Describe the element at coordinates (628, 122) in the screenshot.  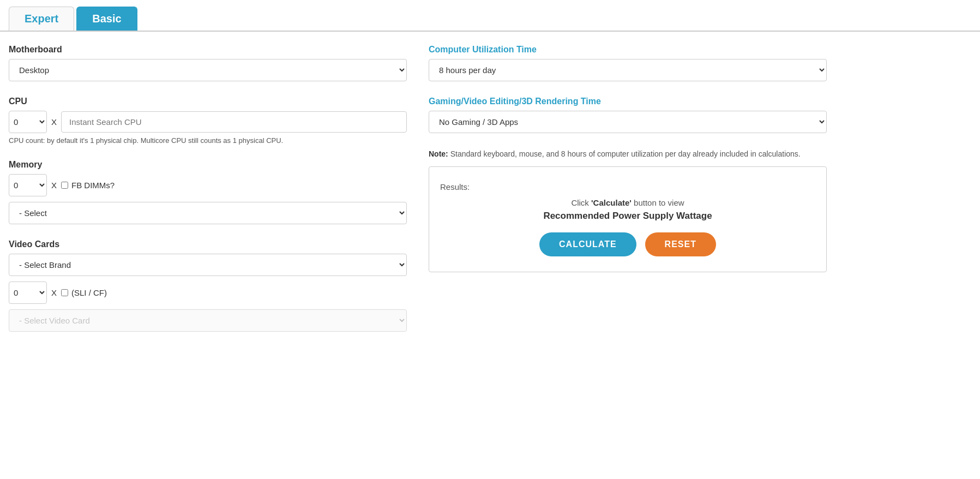
I see `gaming-select: No Gaming / 3D Apps` at that location.